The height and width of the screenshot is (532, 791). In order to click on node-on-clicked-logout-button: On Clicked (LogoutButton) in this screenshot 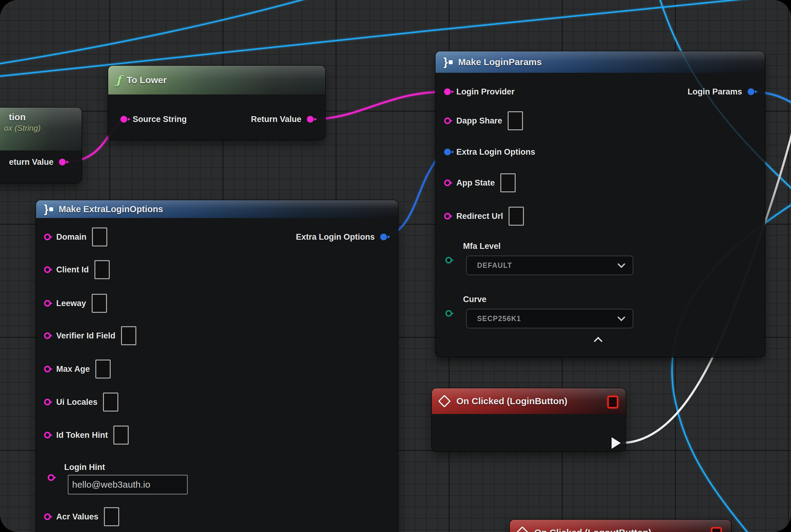, I will do `click(620, 526)`.